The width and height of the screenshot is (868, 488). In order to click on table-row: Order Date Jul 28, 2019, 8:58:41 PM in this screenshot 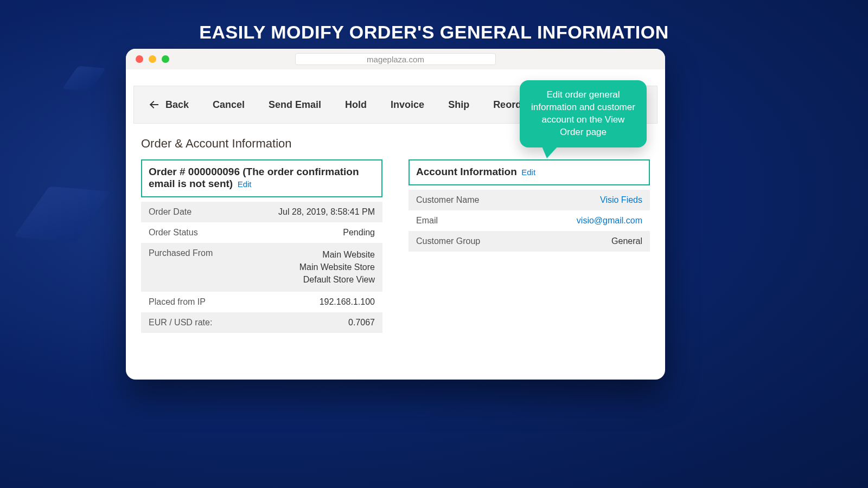, I will do `click(261, 212)`.